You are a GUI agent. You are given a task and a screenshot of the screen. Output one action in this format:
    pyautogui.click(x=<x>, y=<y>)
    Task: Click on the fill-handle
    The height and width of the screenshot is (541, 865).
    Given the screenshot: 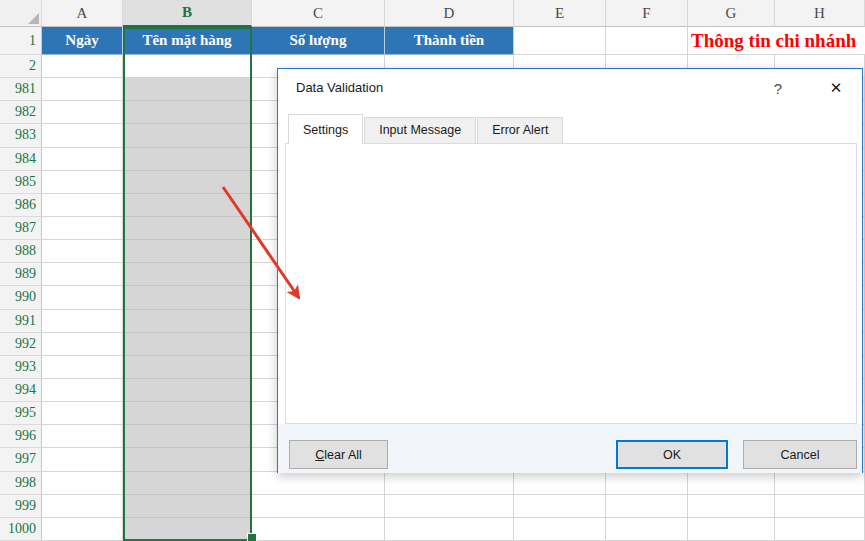 What is the action you would take?
    pyautogui.click(x=252, y=537)
    